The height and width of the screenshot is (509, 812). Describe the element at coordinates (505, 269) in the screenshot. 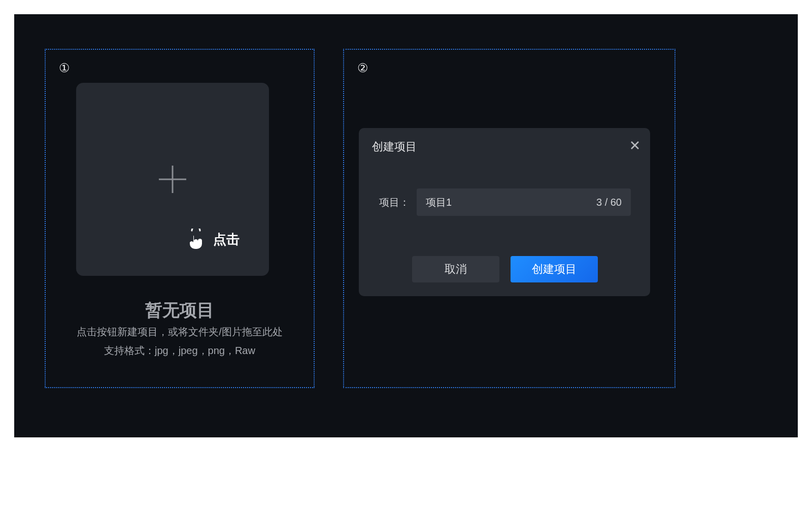

I see `dialog-actions: 取消 创建项目` at that location.